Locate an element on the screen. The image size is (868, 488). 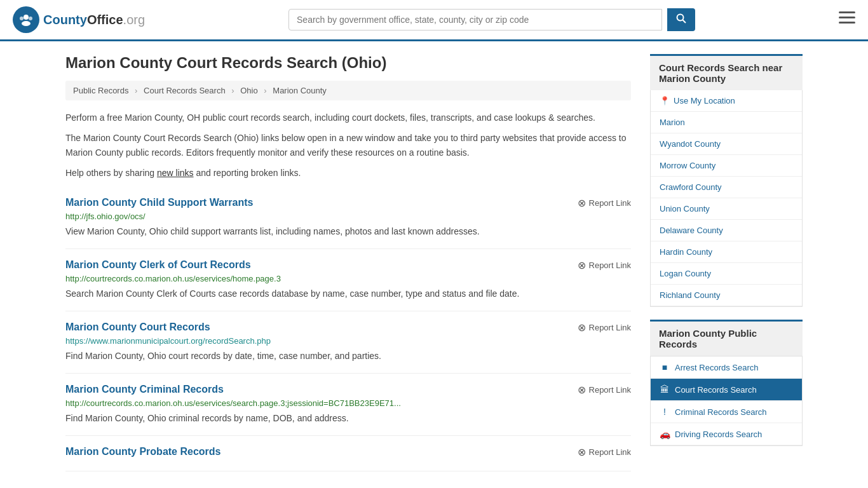
breadcrumb-court-records-search: Court Records Search is located at coordinates (184, 90).